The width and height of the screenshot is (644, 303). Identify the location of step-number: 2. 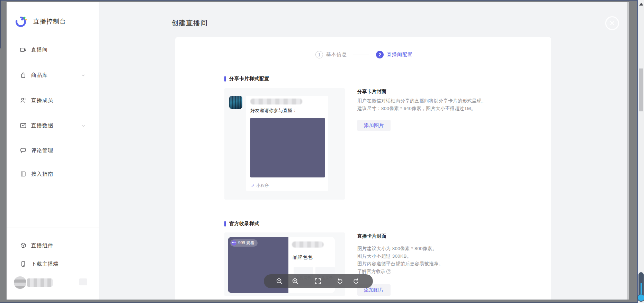
(380, 55).